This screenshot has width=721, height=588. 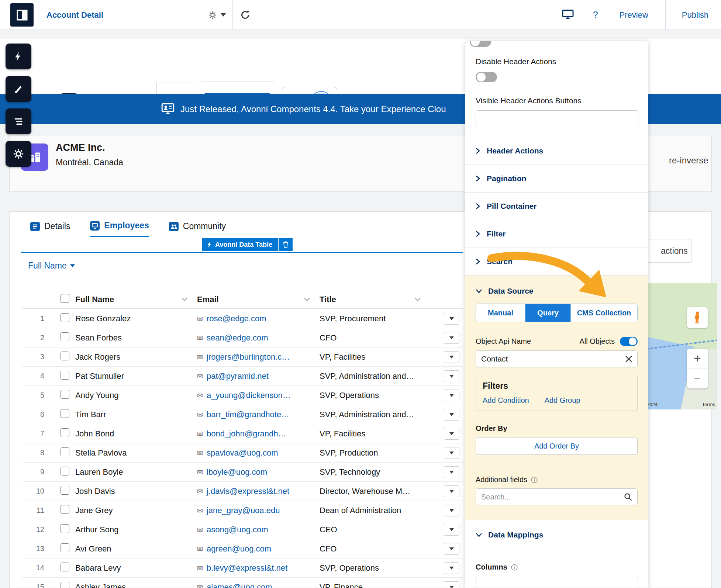 I want to click on cell-email-link: asong@uog.com, so click(x=238, y=530).